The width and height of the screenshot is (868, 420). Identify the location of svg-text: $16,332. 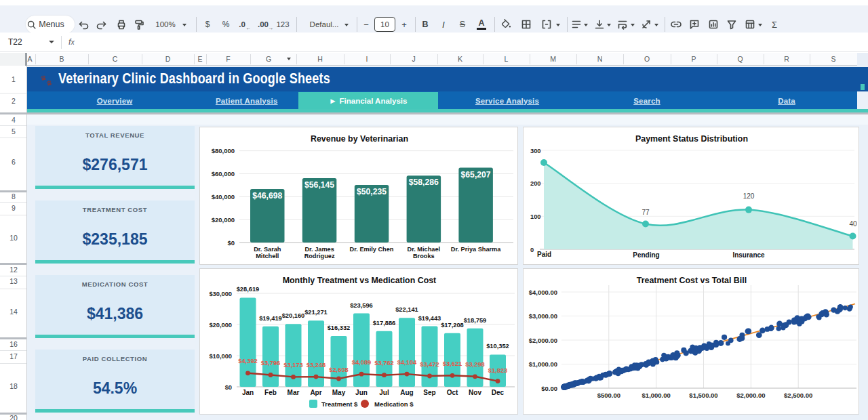
(339, 328).